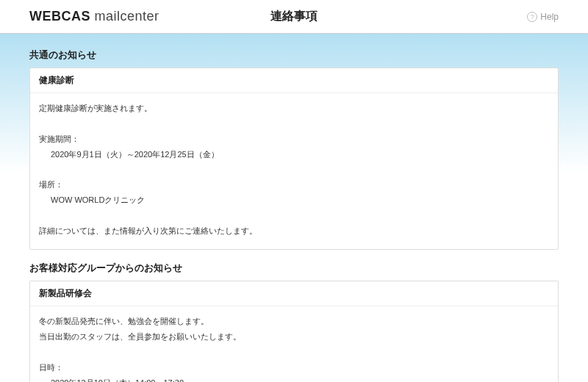  What do you see at coordinates (127, 16) in the screenshot?
I see `logo-thin: mailcenter` at bounding box center [127, 16].